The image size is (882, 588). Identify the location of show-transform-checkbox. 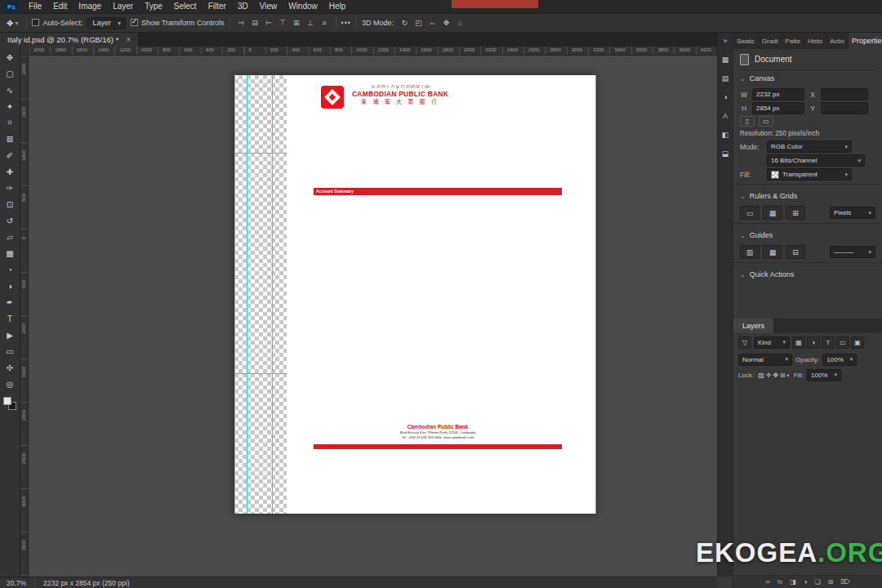
(134, 23).